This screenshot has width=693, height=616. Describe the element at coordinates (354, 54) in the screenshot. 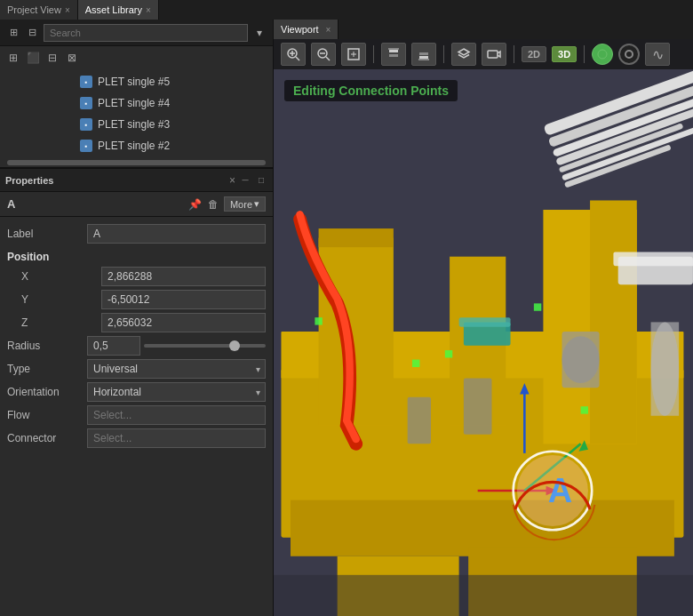

I see `fit-view-button` at that location.